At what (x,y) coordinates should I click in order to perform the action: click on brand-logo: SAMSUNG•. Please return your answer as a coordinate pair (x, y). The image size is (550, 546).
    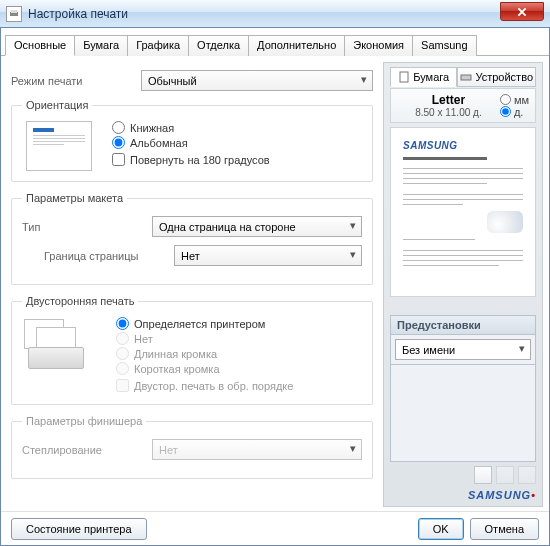
    Looking at the image, I should click on (463, 495).